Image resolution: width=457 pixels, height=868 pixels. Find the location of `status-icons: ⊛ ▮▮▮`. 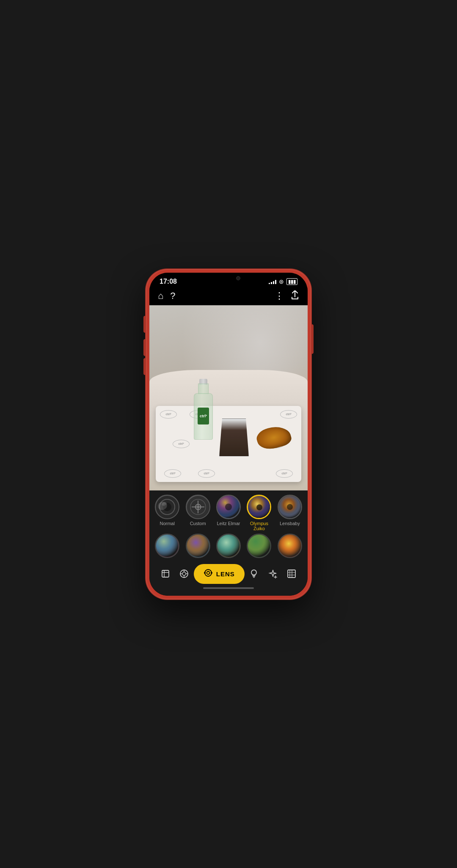

status-icons: ⊛ ▮▮▮ is located at coordinates (283, 282).